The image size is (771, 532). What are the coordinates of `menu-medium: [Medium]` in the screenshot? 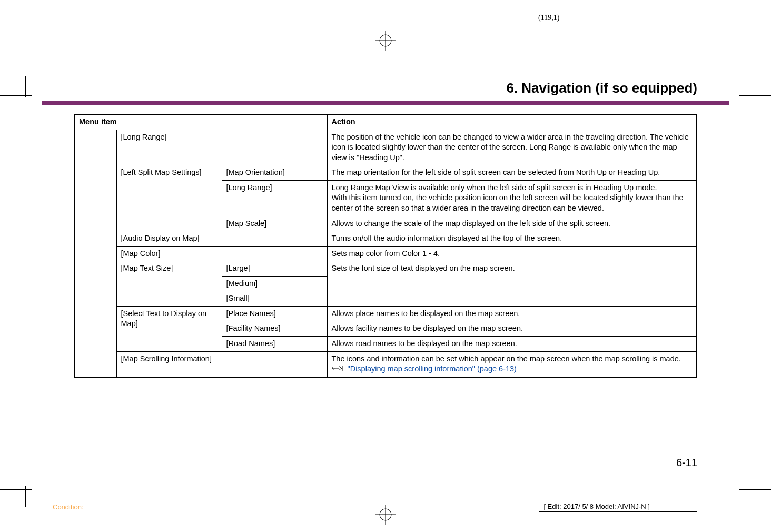 It's located at (274, 283).